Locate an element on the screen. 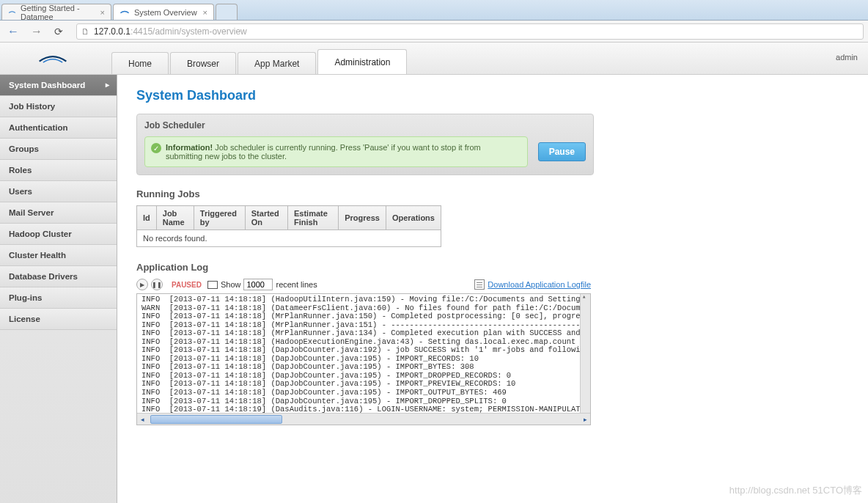  tab-administration: Administration is located at coordinates (362, 62).